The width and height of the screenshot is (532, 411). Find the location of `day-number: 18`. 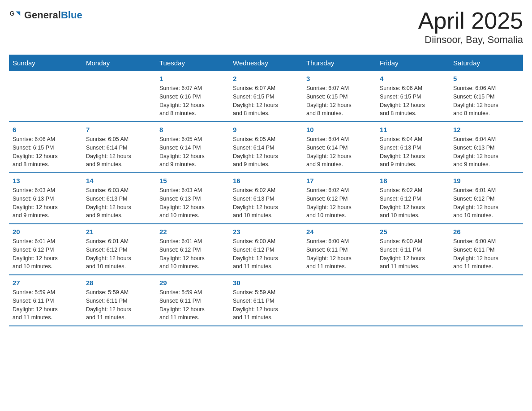

day-number: 18 is located at coordinates (413, 181).